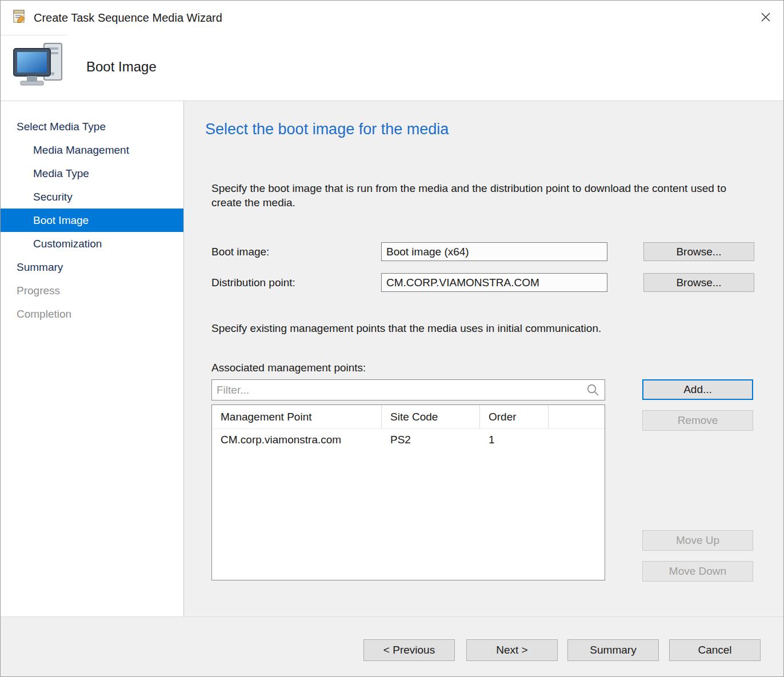 Image resolution: width=784 pixels, height=677 pixels. Describe the element at coordinates (766, 18) in the screenshot. I see `close-icon` at that location.